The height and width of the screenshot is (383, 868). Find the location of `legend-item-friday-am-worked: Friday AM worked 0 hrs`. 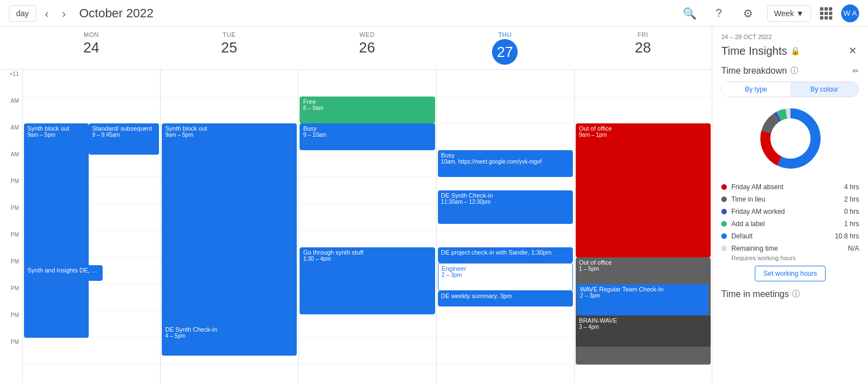

legend-item-friday-am-worked: Friday AM worked 0 hrs is located at coordinates (790, 212).